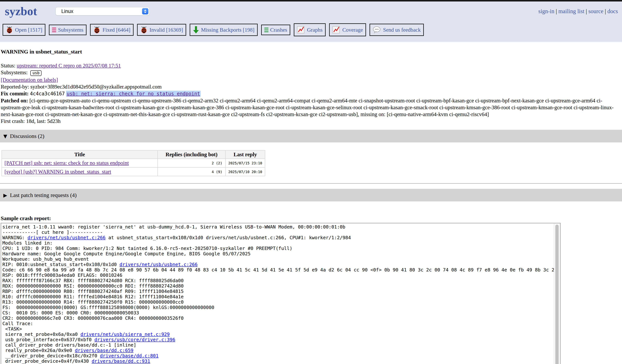  What do you see at coordinates (5, 136) in the screenshot?
I see `collapse-expanded-icon: ▼` at bounding box center [5, 136].